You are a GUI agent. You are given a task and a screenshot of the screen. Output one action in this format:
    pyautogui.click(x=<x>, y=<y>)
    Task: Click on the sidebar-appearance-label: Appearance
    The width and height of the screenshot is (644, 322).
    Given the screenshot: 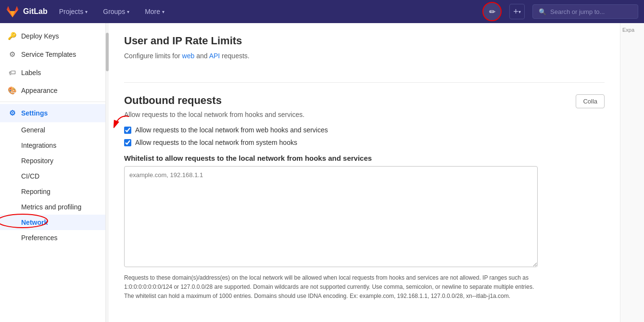 What is the action you would take?
    pyautogui.click(x=39, y=90)
    